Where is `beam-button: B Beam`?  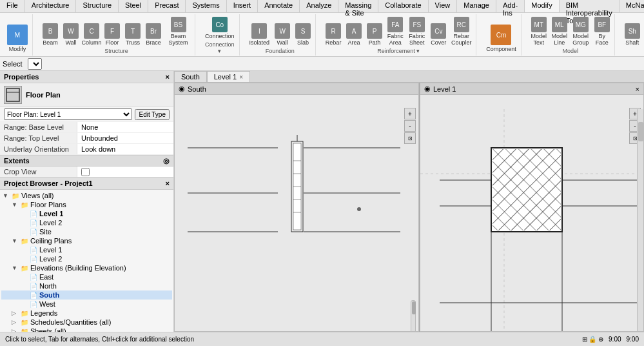 beam-button: B Beam is located at coordinates (50, 35).